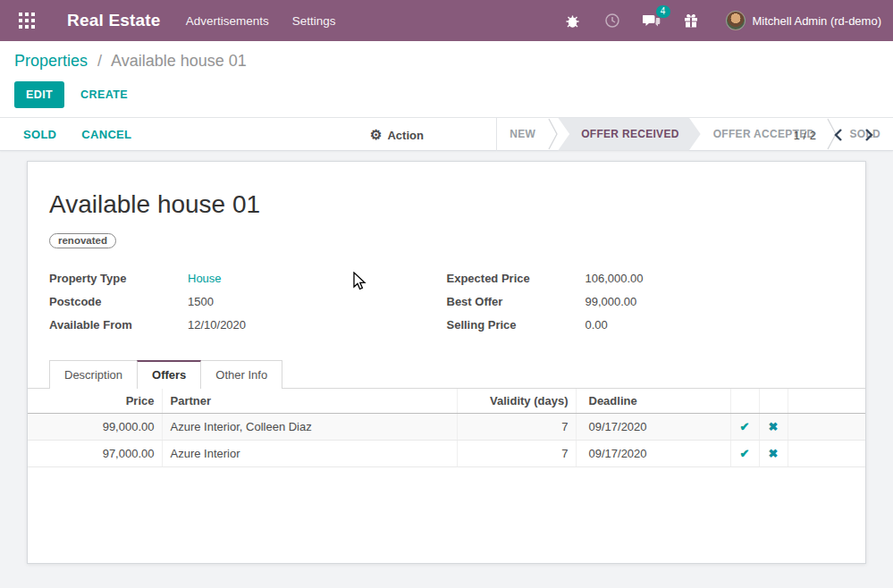 This screenshot has width=893, height=588. Describe the element at coordinates (118, 325) in the screenshot. I see `field-label: Available From` at that location.